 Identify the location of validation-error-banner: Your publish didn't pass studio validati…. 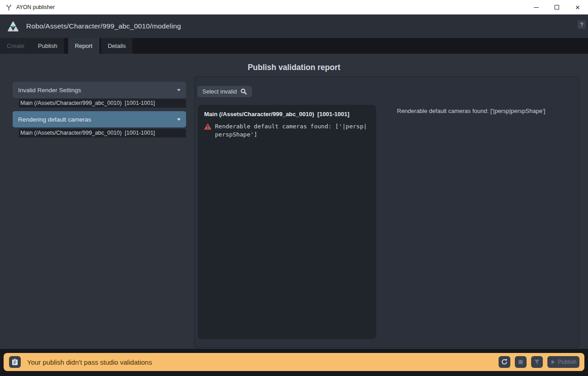
(294, 362).